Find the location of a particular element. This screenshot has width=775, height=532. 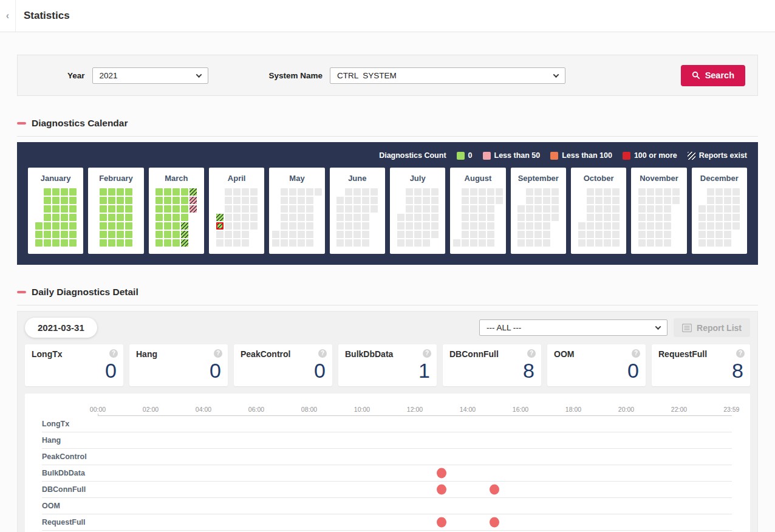

search-button: Search is located at coordinates (713, 75).